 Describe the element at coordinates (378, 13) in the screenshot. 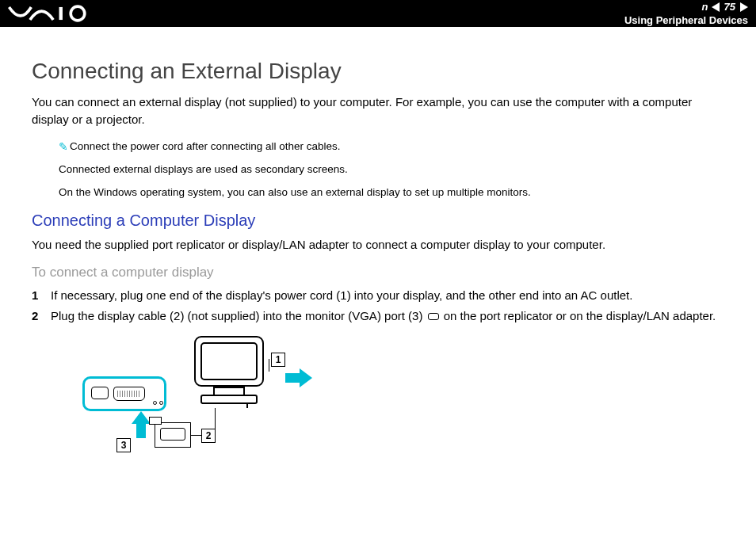

I see `header-bar: n 75 Using Peripheral Devices` at that location.